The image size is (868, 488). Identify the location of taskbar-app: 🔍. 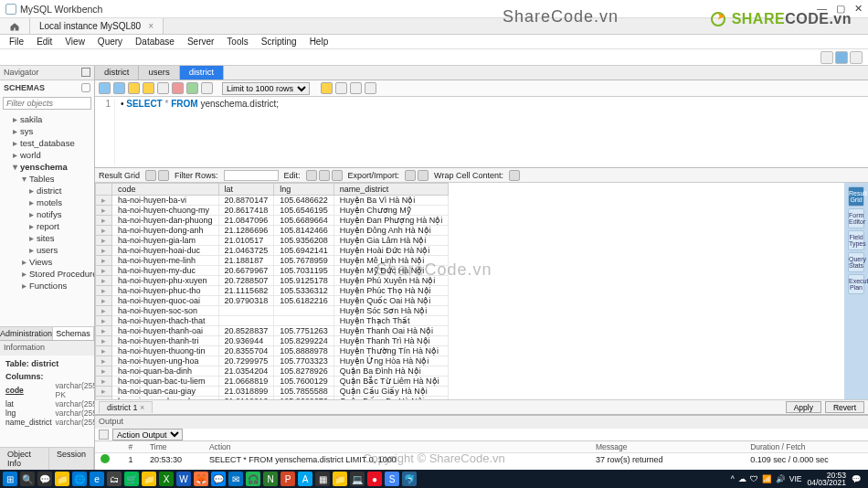
(27, 479).